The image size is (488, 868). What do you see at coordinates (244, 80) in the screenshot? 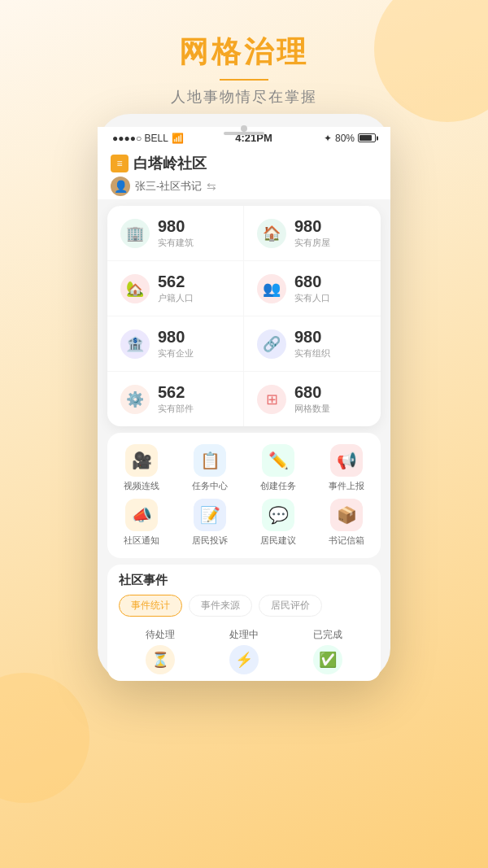
I see `header-divider` at bounding box center [244, 80].